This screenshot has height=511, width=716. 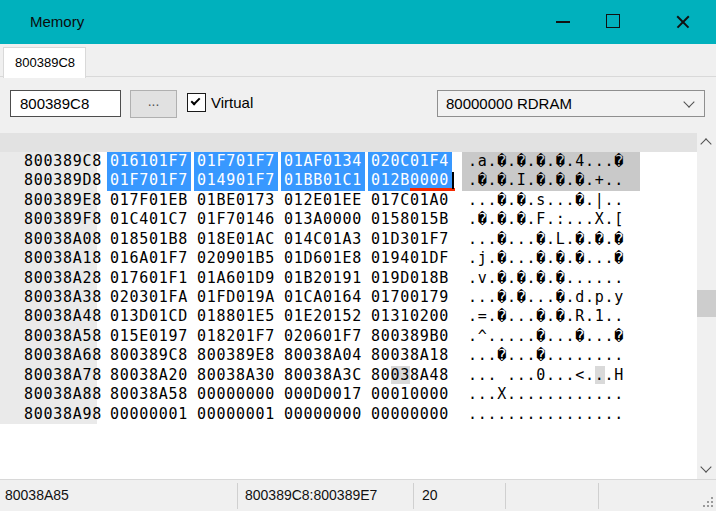 What do you see at coordinates (149, 162) in the screenshot?
I see `hex-word: 016101F7` at bounding box center [149, 162].